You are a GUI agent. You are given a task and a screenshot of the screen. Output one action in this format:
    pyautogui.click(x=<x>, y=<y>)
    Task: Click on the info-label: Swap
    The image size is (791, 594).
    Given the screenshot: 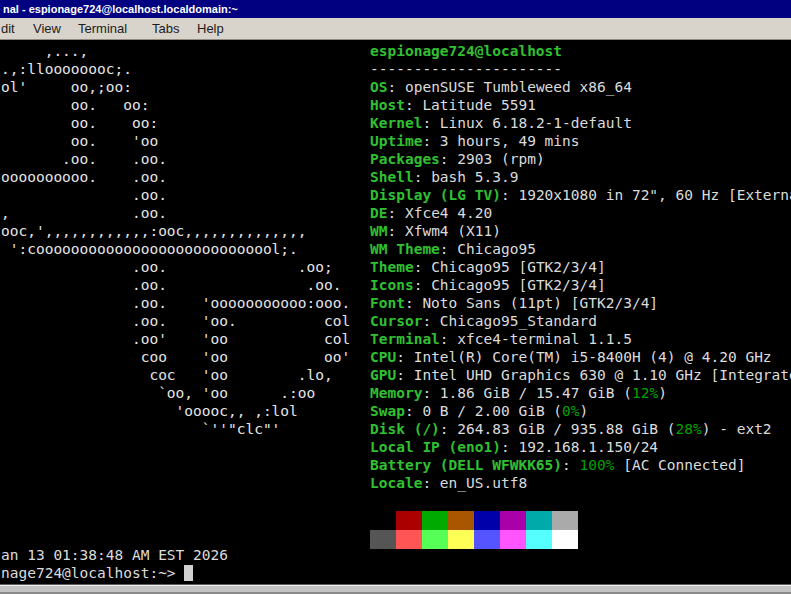 What is the action you would take?
    pyautogui.click(x=388, y=411)
    